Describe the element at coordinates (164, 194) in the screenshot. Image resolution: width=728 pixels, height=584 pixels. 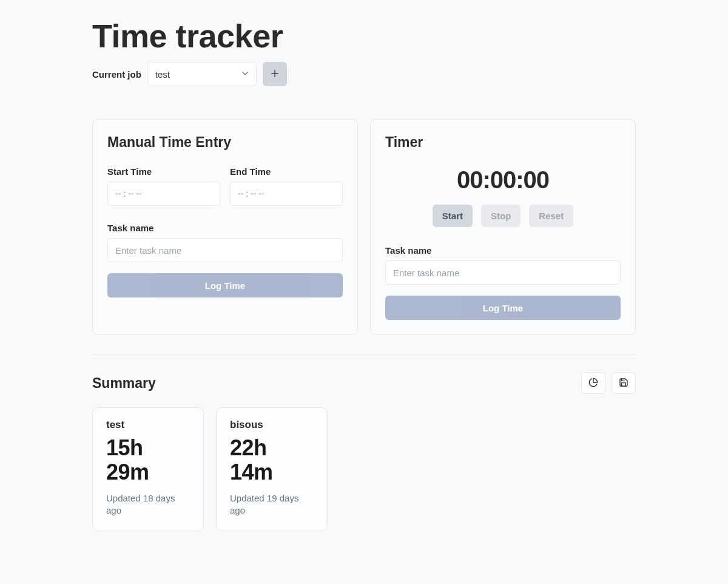
I see `start-time-input: -- : -- --` at that location.